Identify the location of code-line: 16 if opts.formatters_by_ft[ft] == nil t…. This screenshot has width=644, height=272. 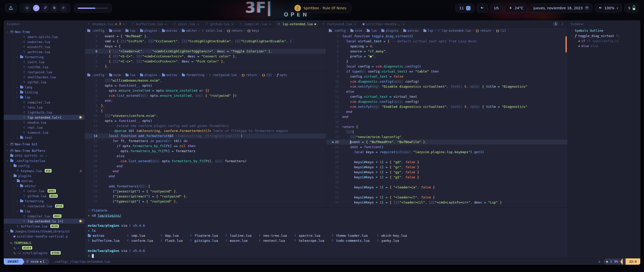
(205, 146).